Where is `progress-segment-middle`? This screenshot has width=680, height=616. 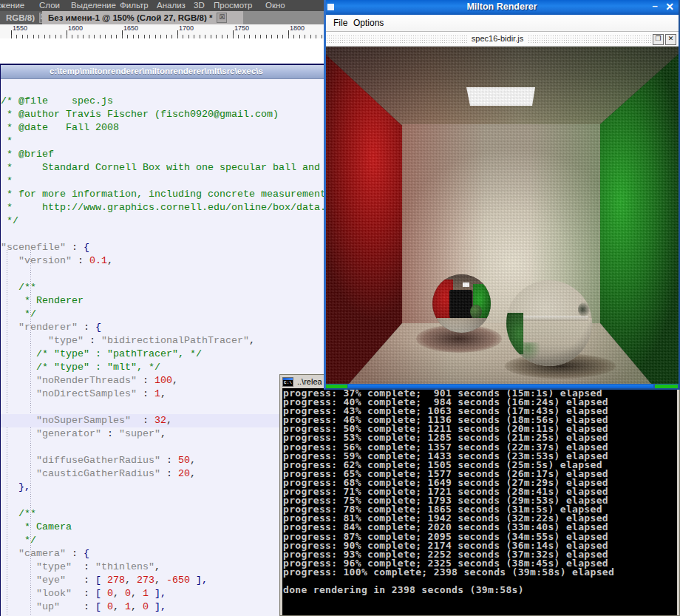 progress-segment-middle is located at coordinates (501, 386).